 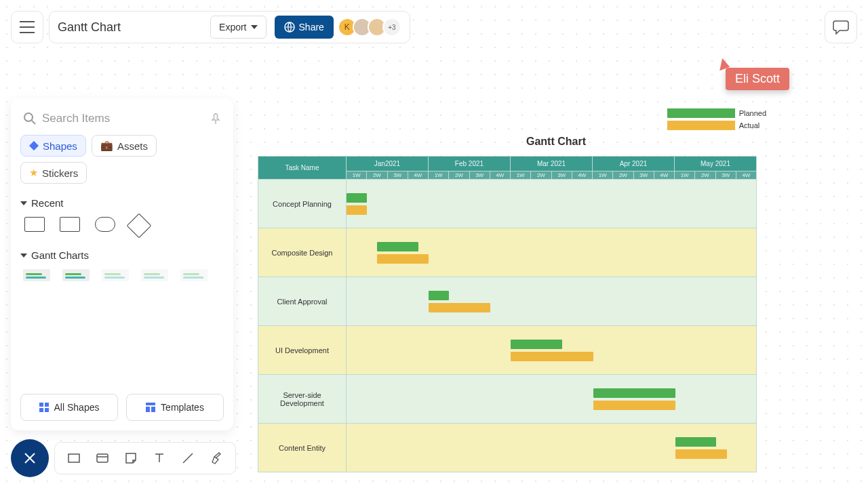 What do you see at coordinates (229, 27) in the screenshot?
I see `title-card: Gantt Chart Export Share K +3` at bounding box center [229, 27].